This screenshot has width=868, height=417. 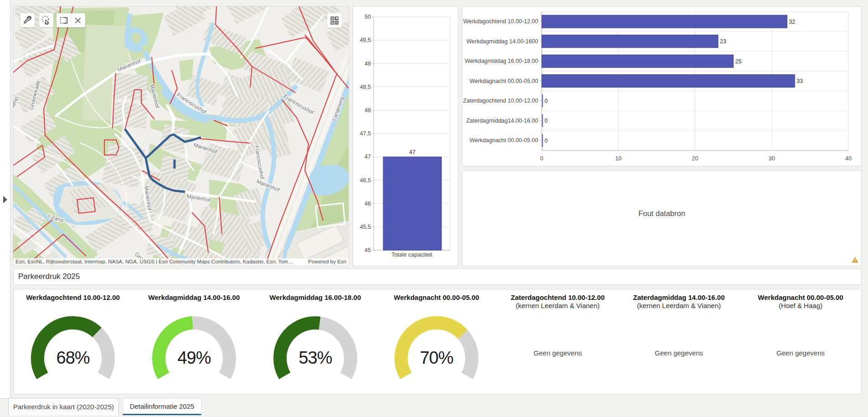 What do you see at coordinates (792, 22) in the screenshot?
I see `svg-text: 32` at bounding box center [792, 22].